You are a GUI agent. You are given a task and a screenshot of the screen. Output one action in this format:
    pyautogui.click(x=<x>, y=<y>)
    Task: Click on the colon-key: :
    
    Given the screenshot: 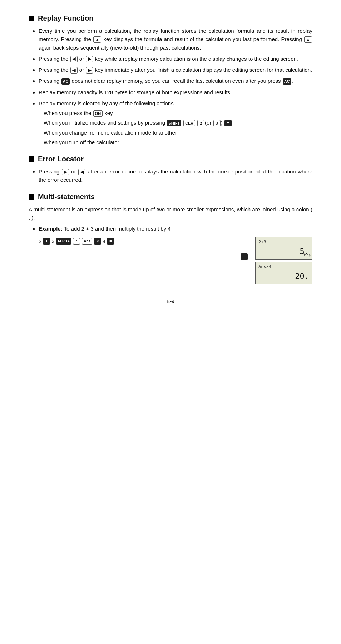 What is the action you would take?
    pyautogui.click(x=76, y=241)
    